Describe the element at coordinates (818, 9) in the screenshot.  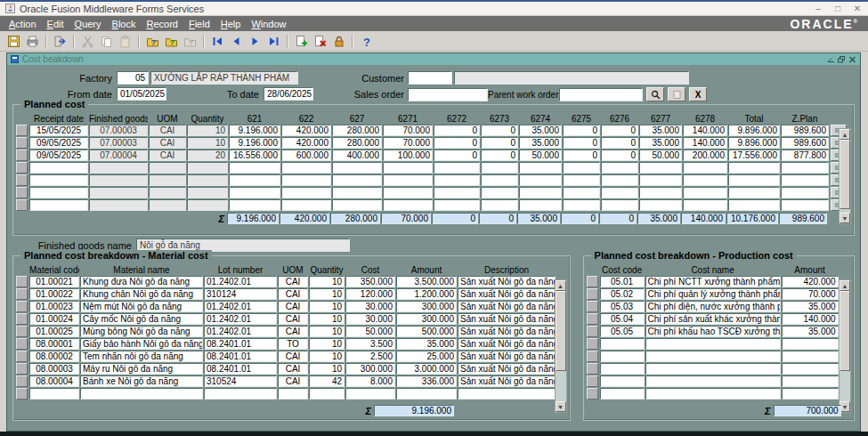
I see `minimize-icon: –` at that location.